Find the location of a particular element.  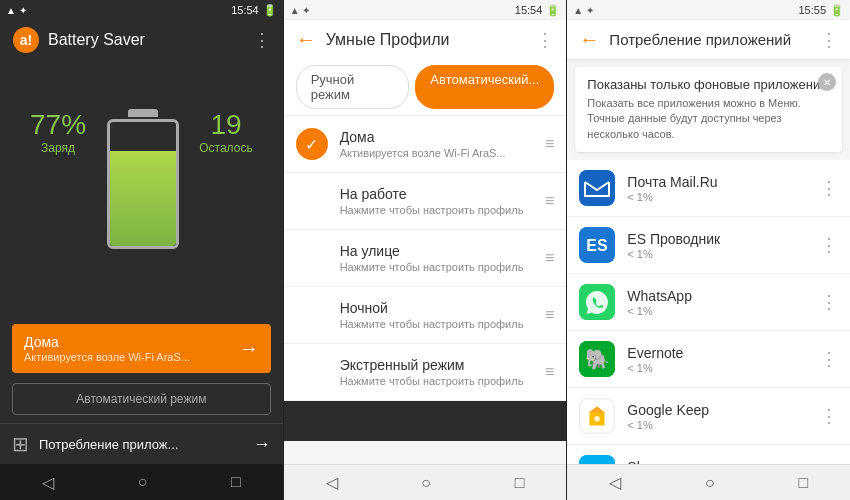

profile-night-settings-icon: ≡ is located at coordinates (550, 315).